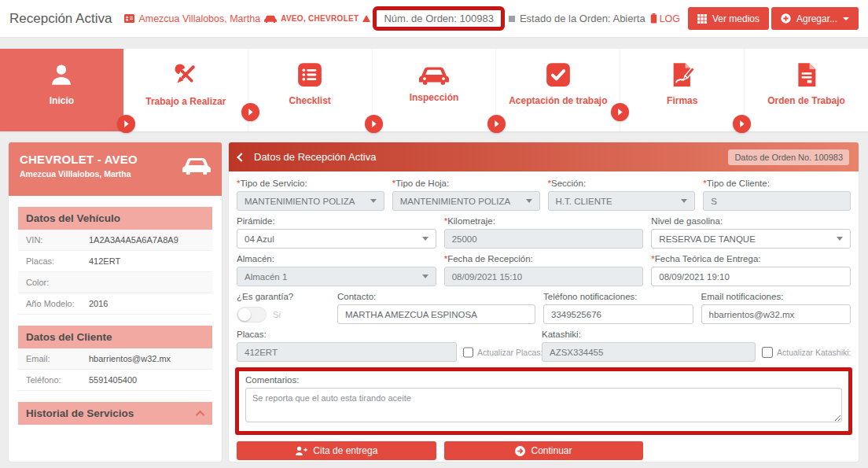 Image resolution: width=868 pixels, height=468 pixels. What do you see at coordinates (311, 201) in the screenshot?
I see `tipo-servicio-select: MANTENIMIENTO POLIZA` at bounding box center [311, 201].